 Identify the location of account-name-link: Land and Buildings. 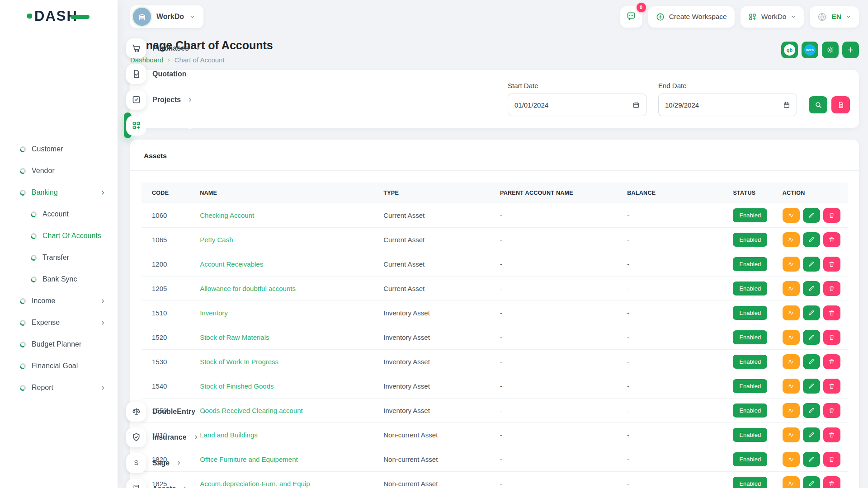
(229, 435).